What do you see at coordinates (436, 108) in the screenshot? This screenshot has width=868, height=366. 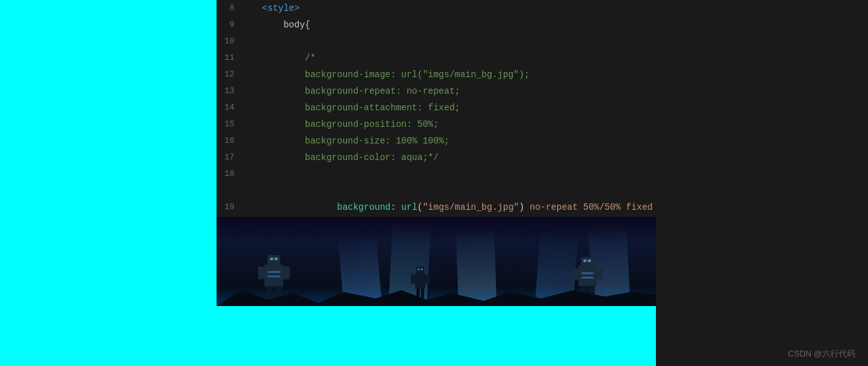 I see `code-line-14: 14 background-attachment: fixed;` at bounding box center [436, 108].